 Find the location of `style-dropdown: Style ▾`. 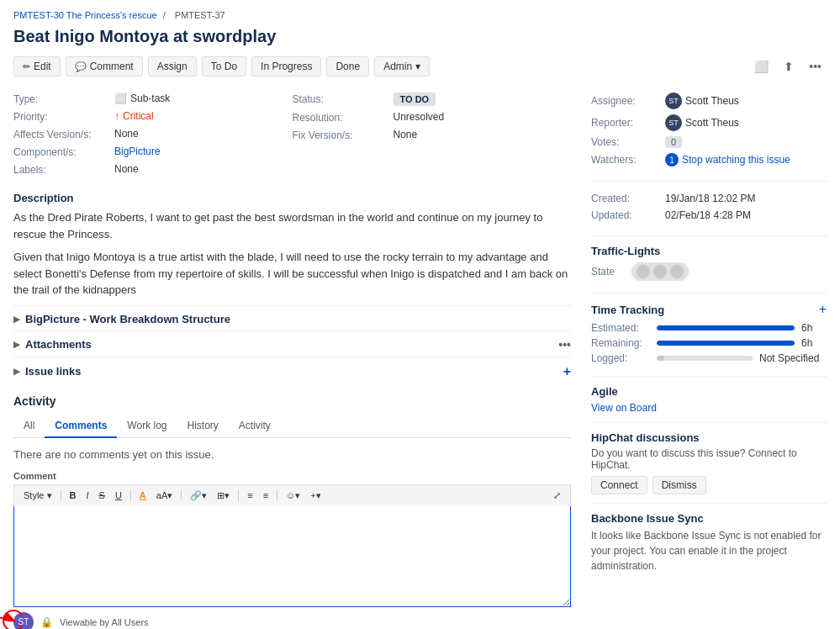

style-dropdown: Style ▾ is located at coordinates (38, 496).